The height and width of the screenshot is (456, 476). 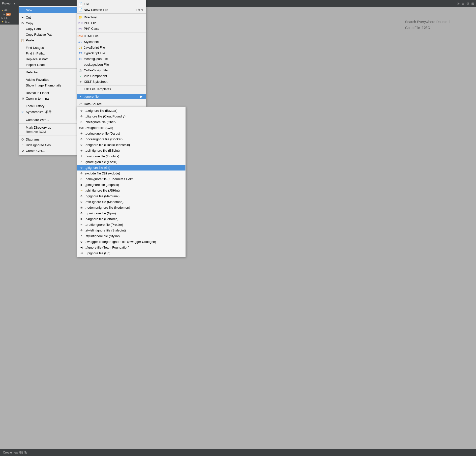 What do you see at coordinates (81, 59) in the screenshot?
I see `tsconfig-icon: TS` at bounding box center [81, 59].